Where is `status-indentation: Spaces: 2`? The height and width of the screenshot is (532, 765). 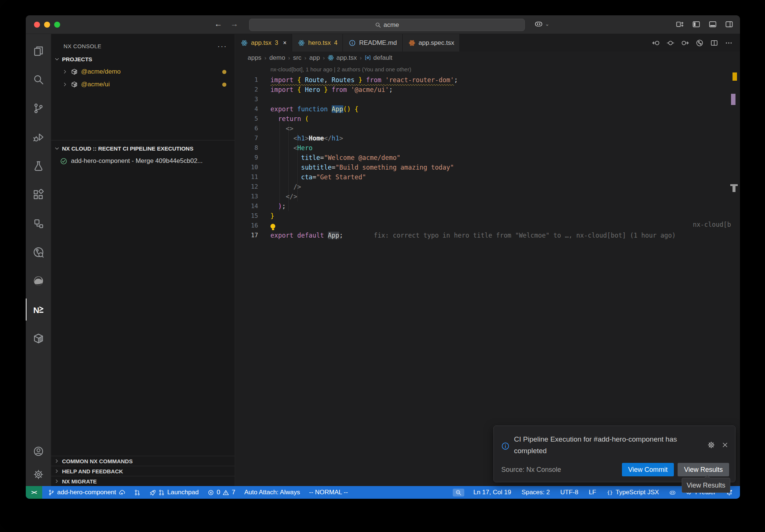 status-indentation: Spaces: 2 is located at coordinates (536, 492).